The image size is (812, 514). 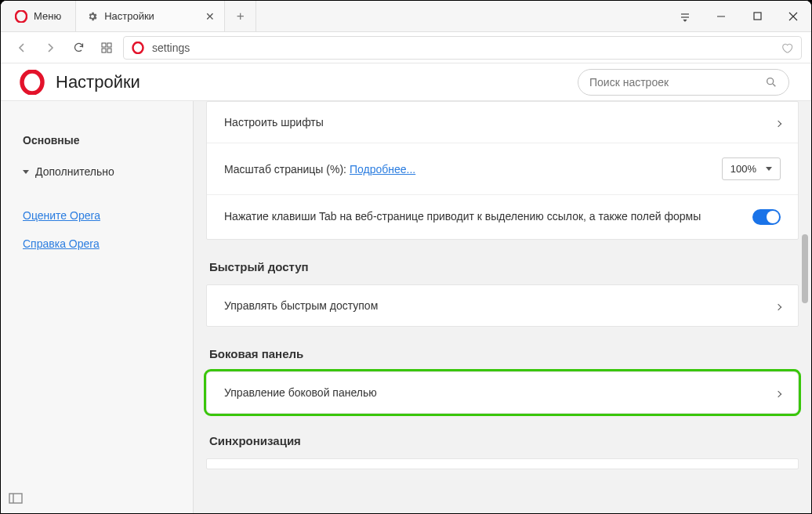 What do you see at coordinates (241, 16) in the screenshot?
I see `new-tab-button: +` at bounding box center [241, 16].